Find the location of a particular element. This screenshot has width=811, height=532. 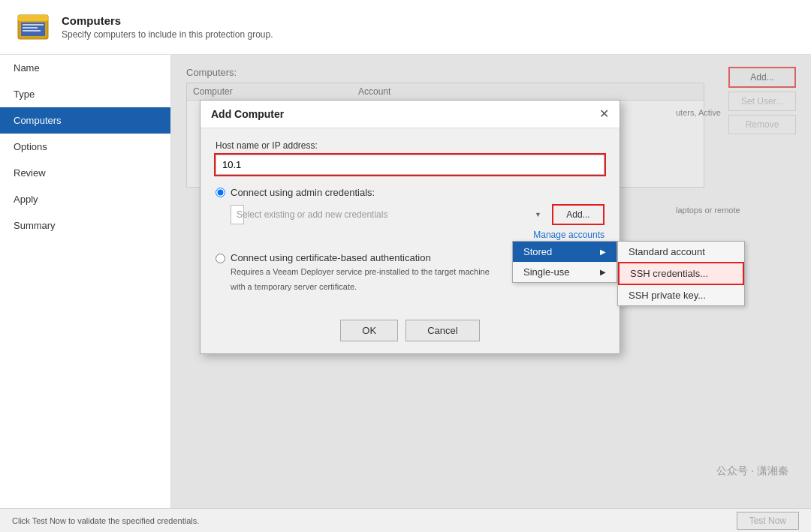

sidebar-item-review: Review is located at coordinates (86, 173).